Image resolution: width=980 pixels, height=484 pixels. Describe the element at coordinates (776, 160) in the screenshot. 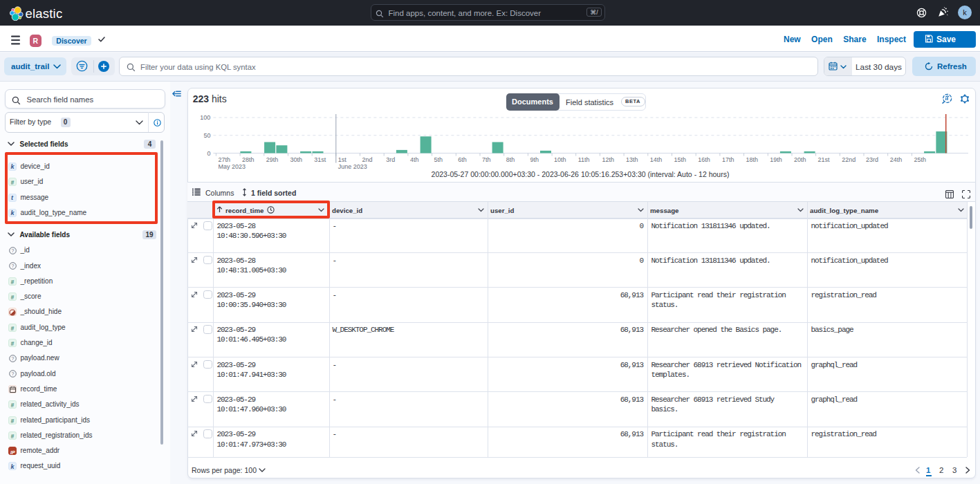

I see `svg-text: 19th` at that location.